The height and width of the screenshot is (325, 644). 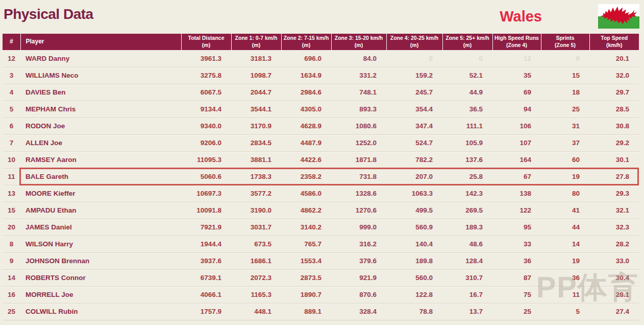 What do you see at coordinates (320, 177) in the screenshot?
I see `table-row: 11BALE Gareth5060.61738.32358.2731.8207.…` at bounding box center [320, 177].